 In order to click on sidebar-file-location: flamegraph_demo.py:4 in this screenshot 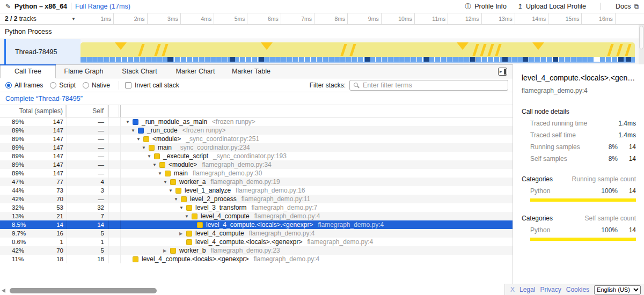, I will do `click(579, 91)`.